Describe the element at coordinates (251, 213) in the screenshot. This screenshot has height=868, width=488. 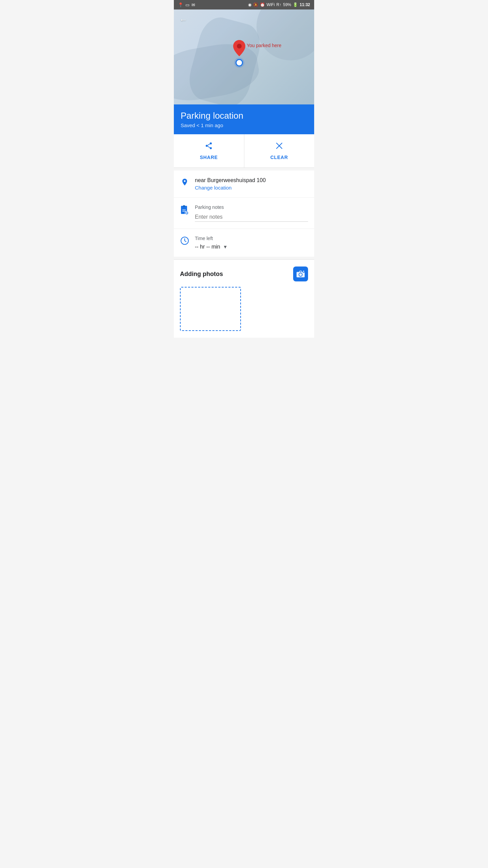
I see `notes-content: Parking notes` at that location.